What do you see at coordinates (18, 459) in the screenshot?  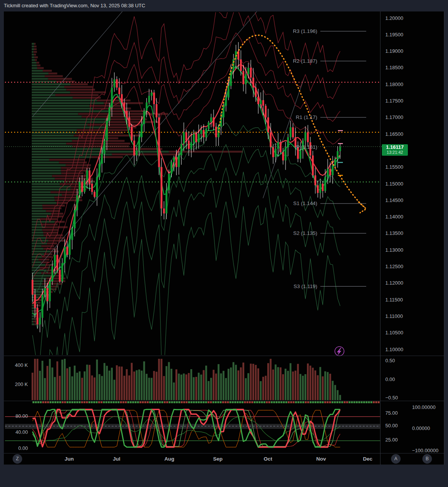 I see `timezone-button: Z` at bounding box center [18, 459].